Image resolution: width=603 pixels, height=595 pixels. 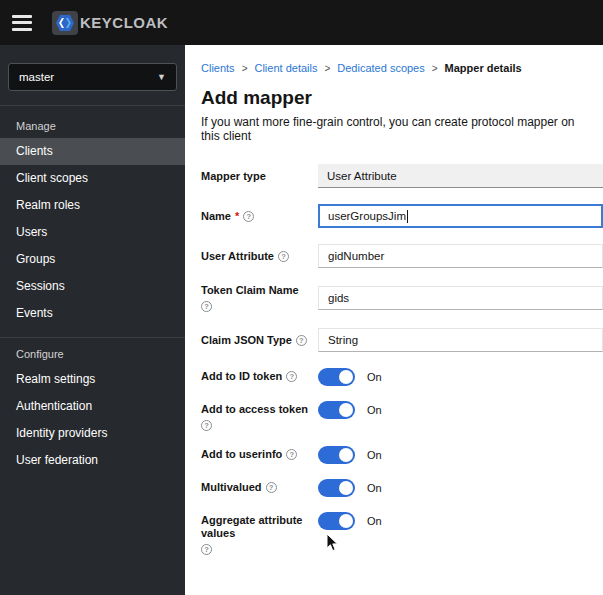 What do you see at coordinates (460, 256) in the screenshot?
I see `user-attribute-input: gidNumber` at bounding box center [460, 256].